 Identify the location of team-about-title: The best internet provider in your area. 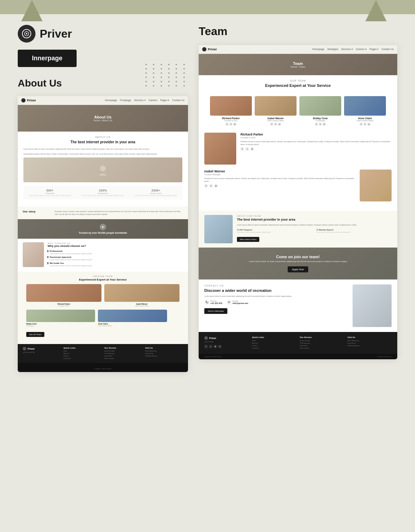
(314, 220).